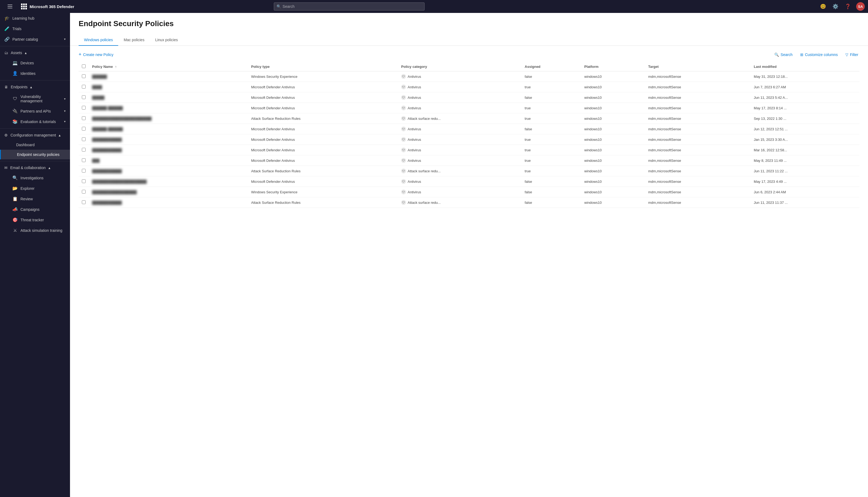  I want to click on filter-button: ▽ Filter, so click(852, 55).